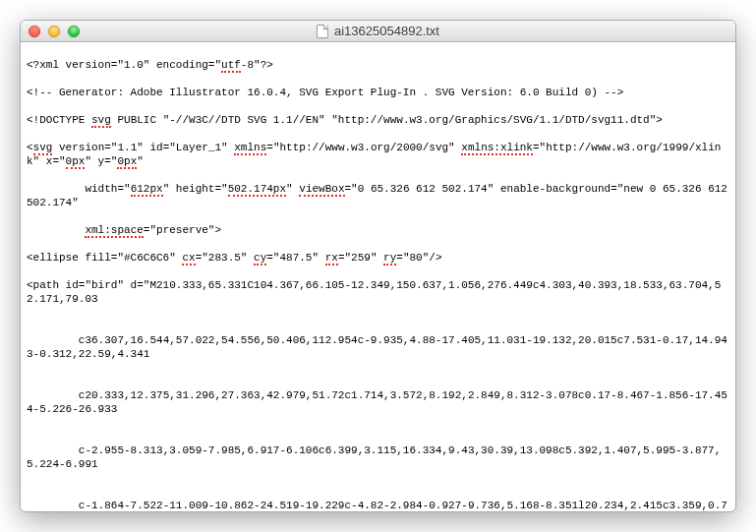  What do you see at coordinates (378, 31) in the screenshot?
I see `titlebar: ai13625054892.txt` at bounding box center [378, 31].